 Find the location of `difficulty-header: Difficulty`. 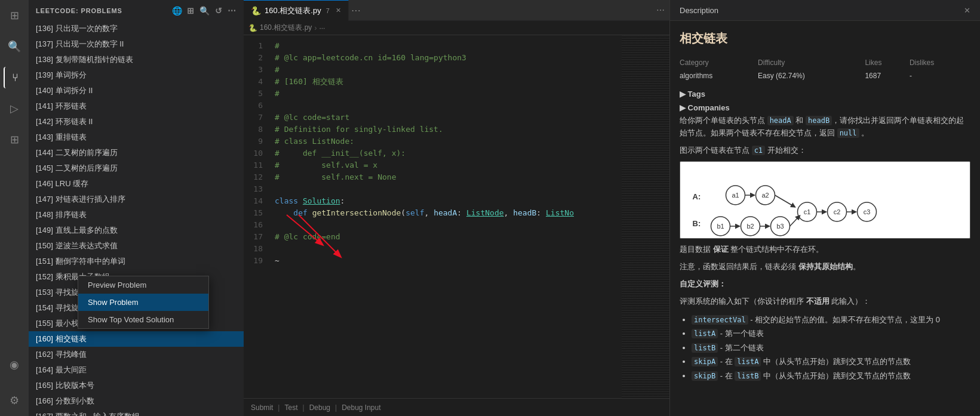

difficulty-header: Difficulty is located at coordinates (811, 63).